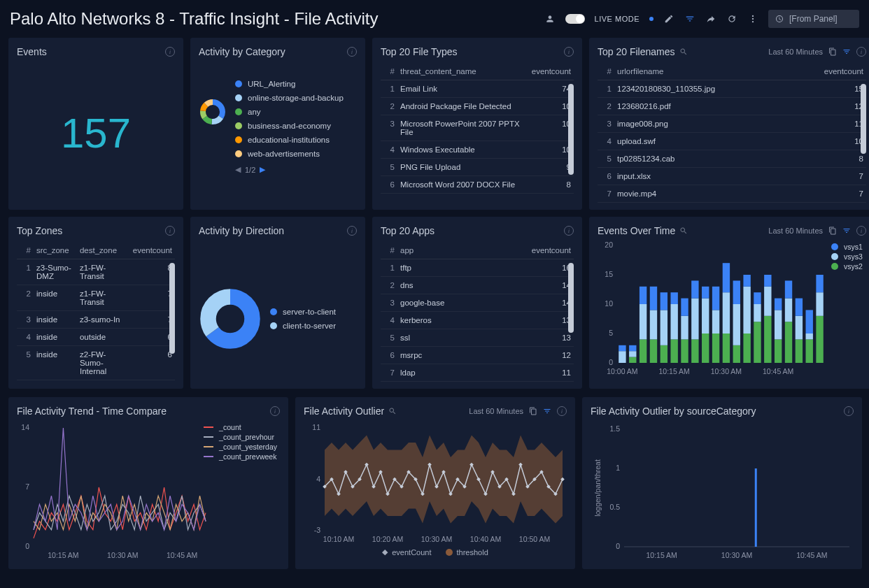 The image size is (869, 588). What do you see at coordinates (732, 133) in the screenshot?
I see `table-filenames: # urlorfilename eventcount 1123420180830…` at bounding box center [732, 133].